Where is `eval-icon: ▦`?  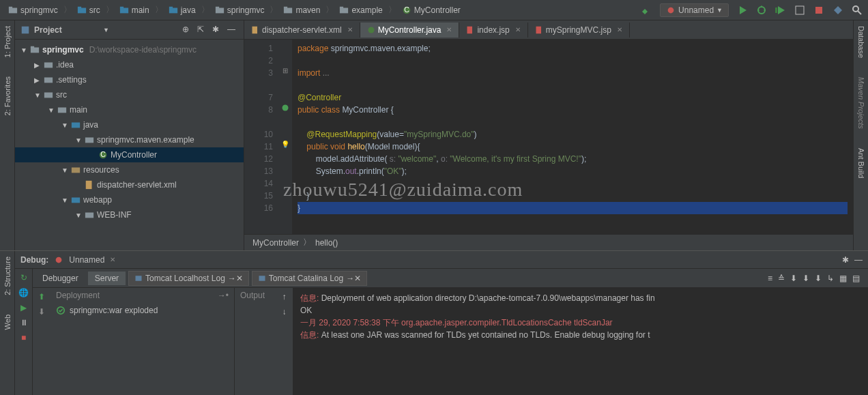 eval-icon: ▦ is located at coordinates (843, 278).